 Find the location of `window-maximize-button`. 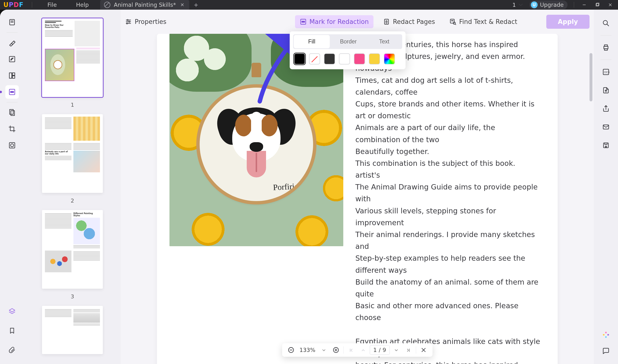

window-maximize-button is located at coordinates (597, 5).